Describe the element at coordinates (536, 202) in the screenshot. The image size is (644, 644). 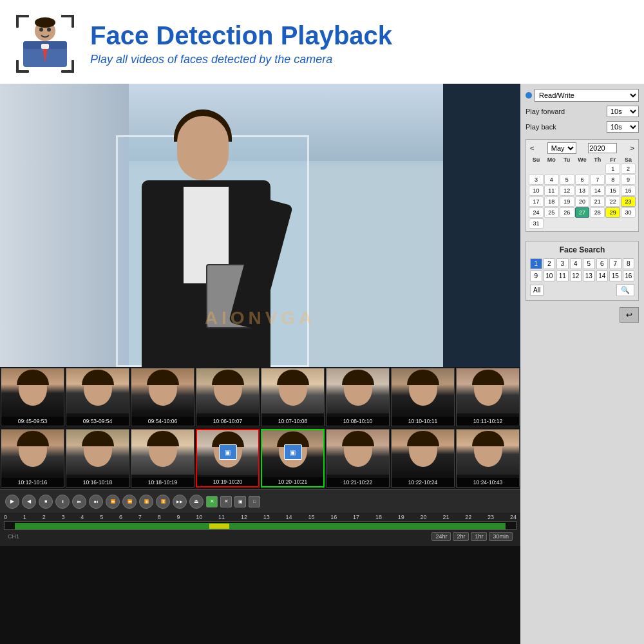
I see `cal-day: 17` at that location.